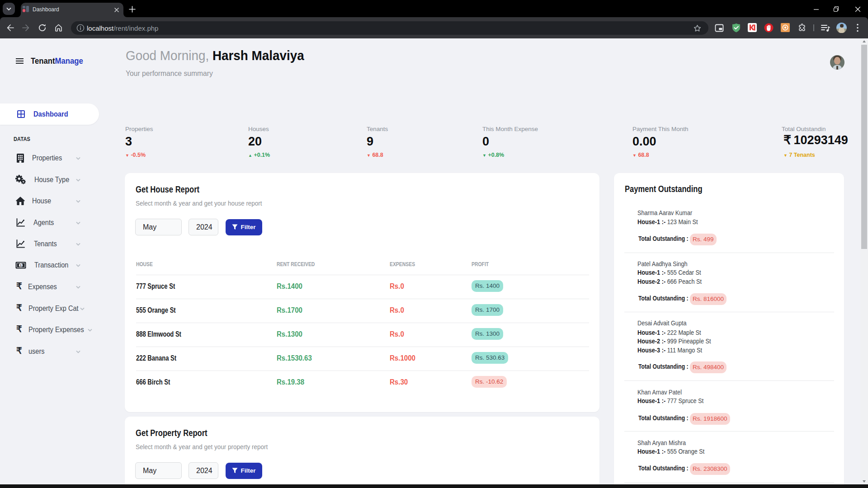  Describe the element at coordinates (21, 266) in the screenshot. I see `svg-text: 1` at that location.